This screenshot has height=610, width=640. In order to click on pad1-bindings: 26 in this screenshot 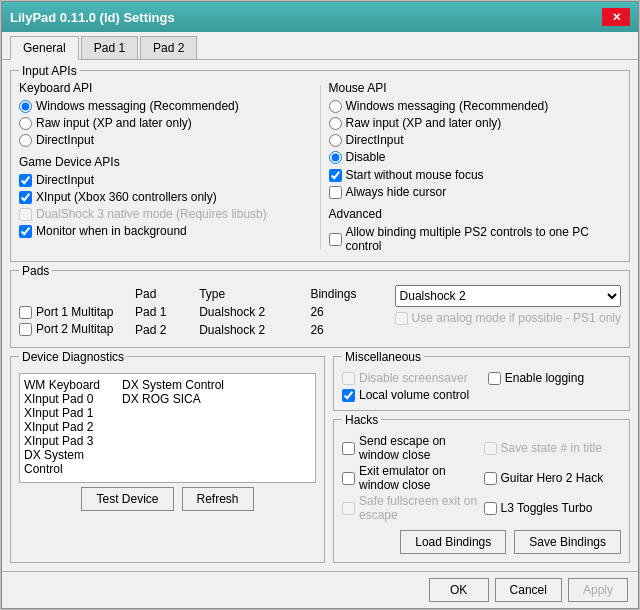, I will do `click(344, 312)`.